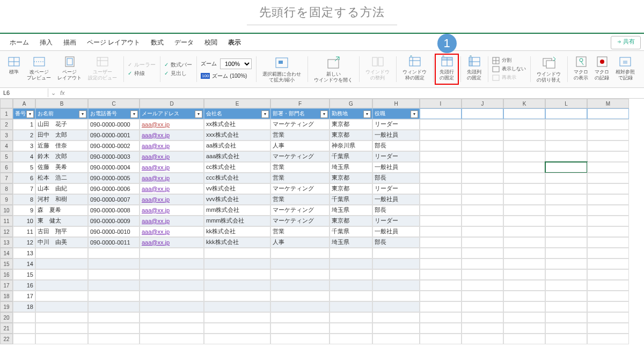 The image size is (644, 362). I want to click on tab-insert: 挿入, so click(46, 43).